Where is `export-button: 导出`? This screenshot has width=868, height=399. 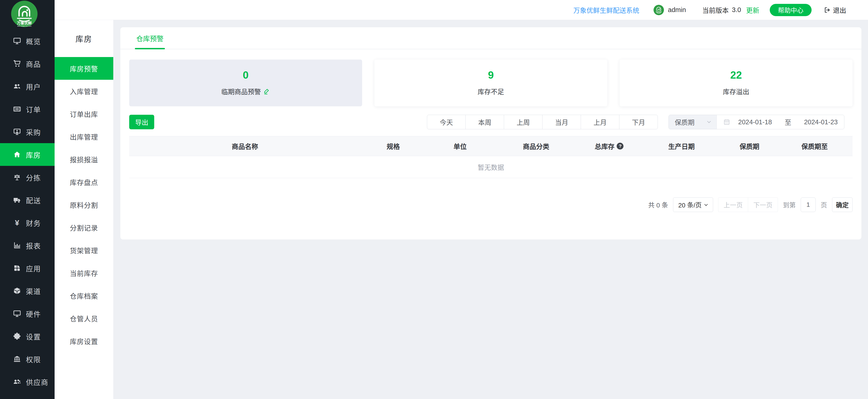 export-button: 导出 is located at coordinates (142, 122).